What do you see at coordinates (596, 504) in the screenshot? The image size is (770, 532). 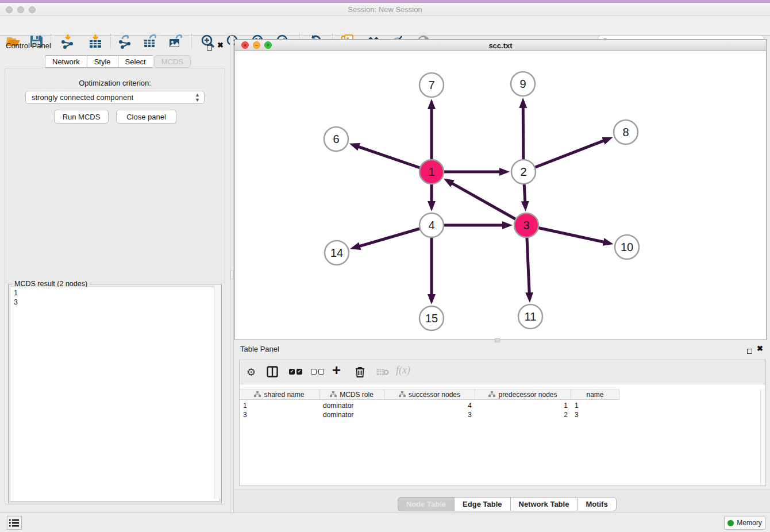 I see `tab-motifs: Motifs` at bounding box center [596, 504].